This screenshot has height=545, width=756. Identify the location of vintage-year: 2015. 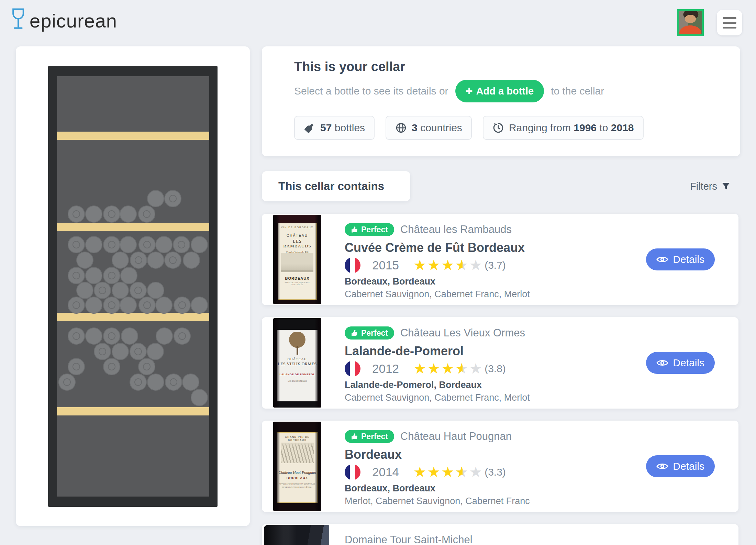
(386, 265).